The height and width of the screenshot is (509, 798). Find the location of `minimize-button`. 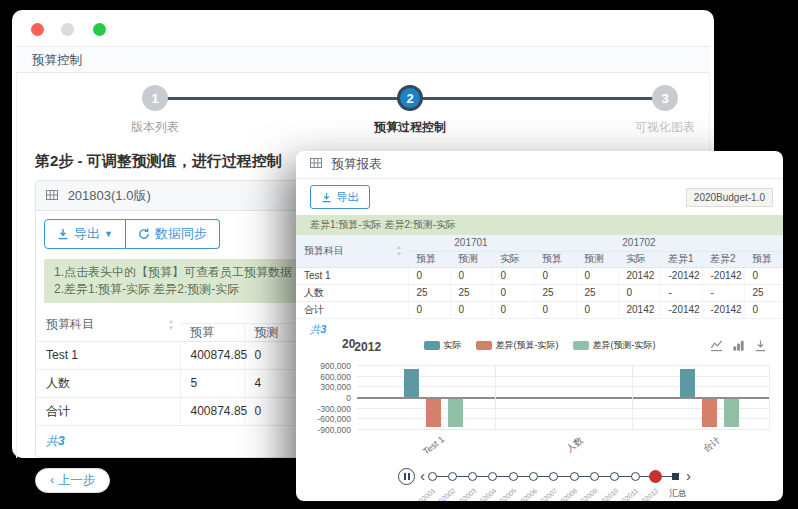

minimize-button is located at coordinates (68, 30).